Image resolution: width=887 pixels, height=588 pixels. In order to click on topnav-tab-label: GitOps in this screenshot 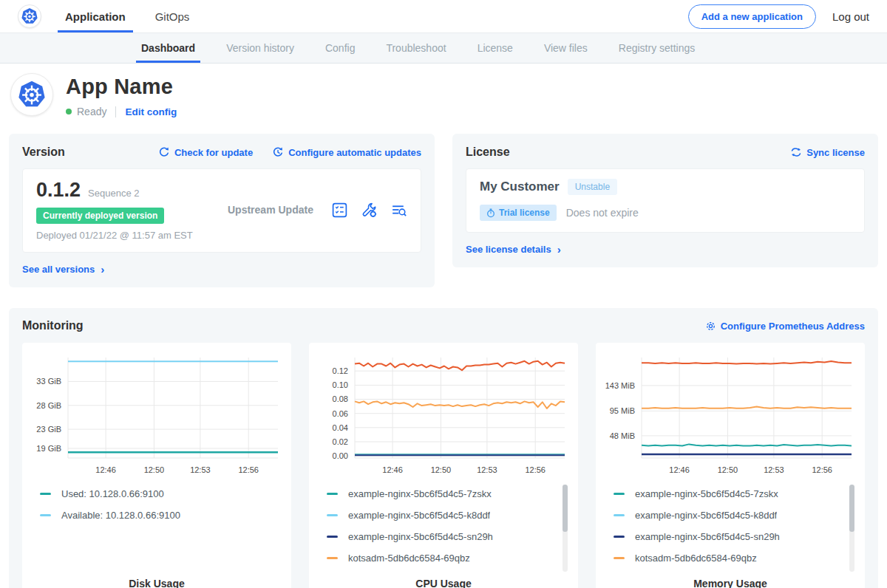, I will do `click(173, 16)`.